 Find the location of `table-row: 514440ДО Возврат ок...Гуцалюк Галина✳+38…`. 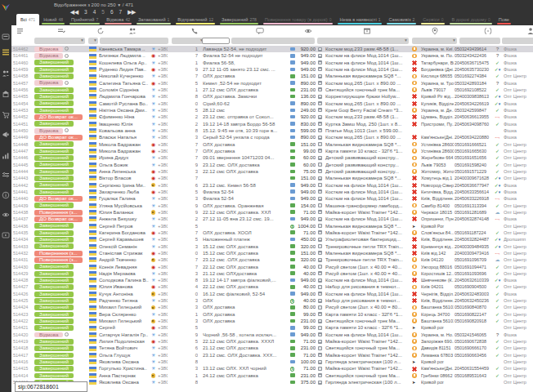

table-row: 514440ДО Возврат ок...Гуцалюк Галина✳+38… is located at coordinates (266, 198).